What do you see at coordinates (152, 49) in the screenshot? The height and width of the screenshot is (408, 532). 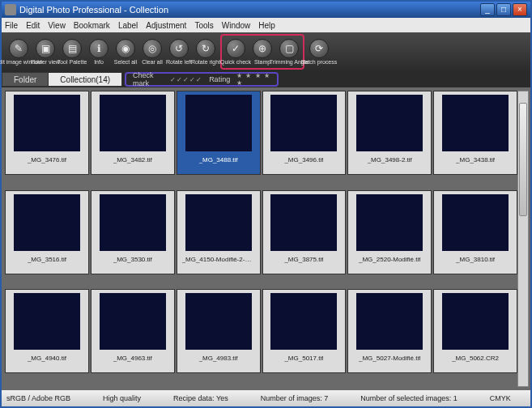 I see `clear-all-icon: ◎` at bounding box center [152, 49].